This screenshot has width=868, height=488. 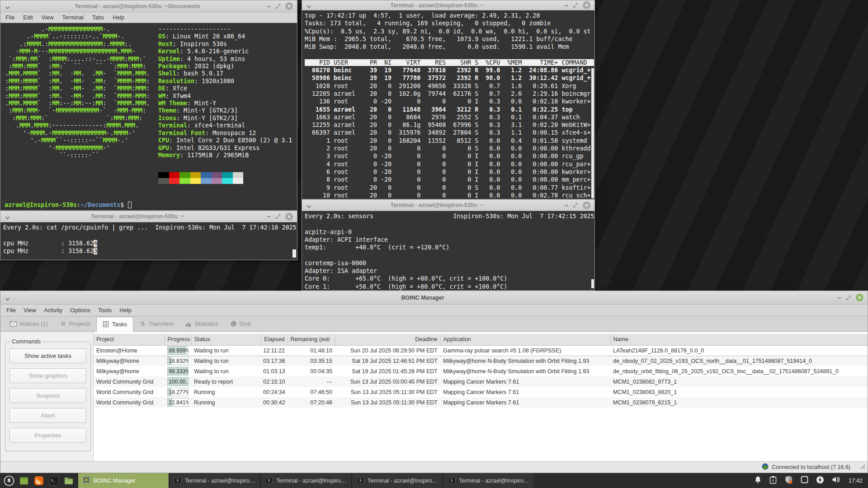 I want to click on task-row: World Community Grid100.00...Ready to re…, so click(x=481, y=381).